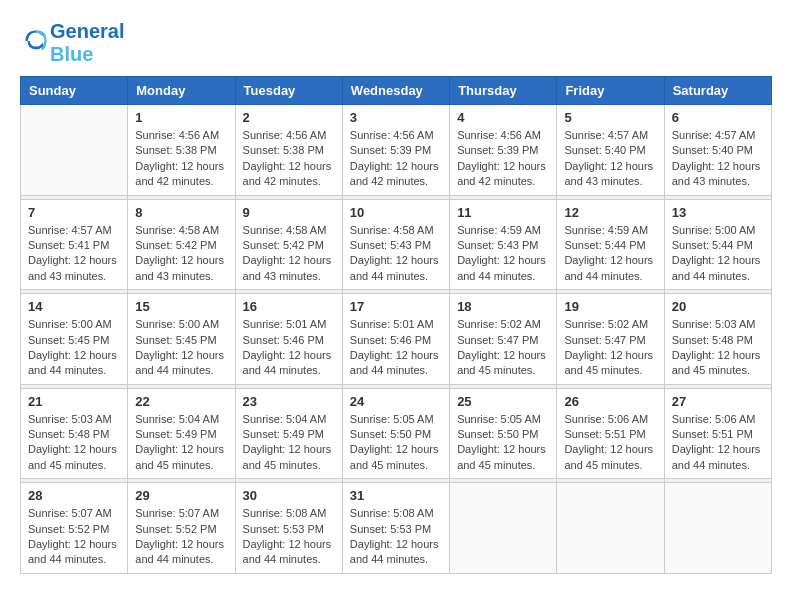 The height and width of the screenshot is (612, 792). What do you see at coordinates (396, 150) in the screenshot?
I see `calendar-day-cell: 3Sunrise: 4:56 AMSunset: 5:39 PMDaylight…` at bounding box center [396, 150].